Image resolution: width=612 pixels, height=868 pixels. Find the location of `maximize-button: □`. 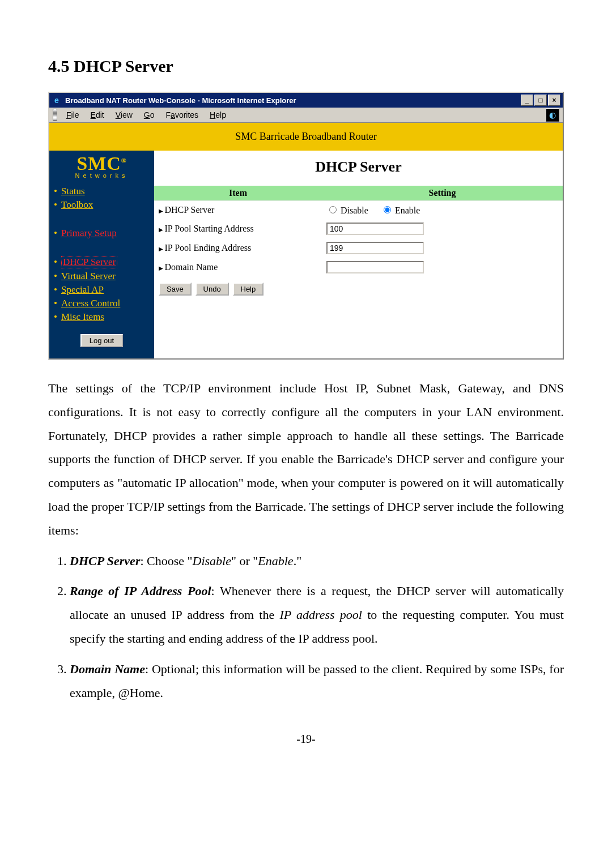

maximize-button: □ is located at coordinates (541, 100).